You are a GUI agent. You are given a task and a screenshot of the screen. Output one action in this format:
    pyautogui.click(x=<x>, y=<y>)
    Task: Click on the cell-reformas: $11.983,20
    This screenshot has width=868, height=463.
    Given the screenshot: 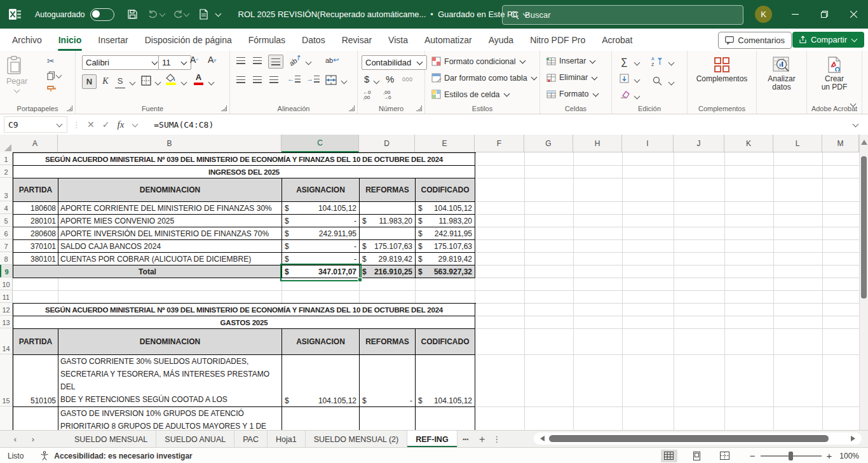 What is the action you would take?
    pyautogui.click(x=388, y=221)
    